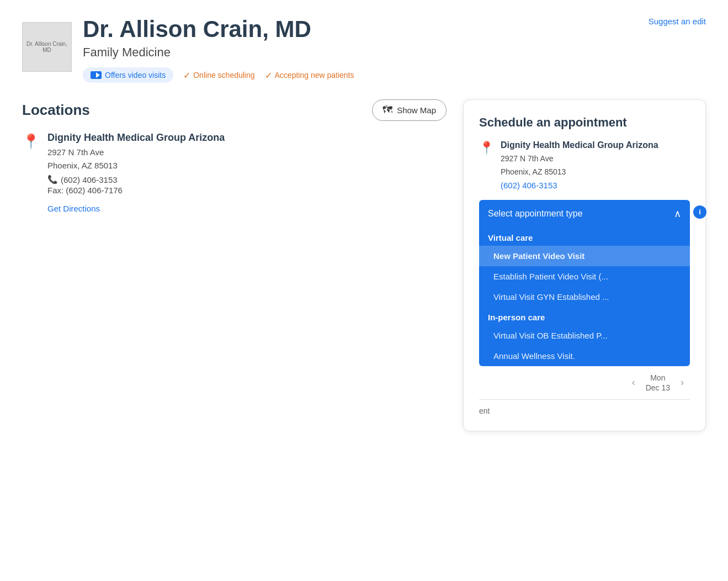  Describe the element at coordinates (580, 186) in the screenshot. I see `schedule-location-phone: (602) 406-3153` at that location.